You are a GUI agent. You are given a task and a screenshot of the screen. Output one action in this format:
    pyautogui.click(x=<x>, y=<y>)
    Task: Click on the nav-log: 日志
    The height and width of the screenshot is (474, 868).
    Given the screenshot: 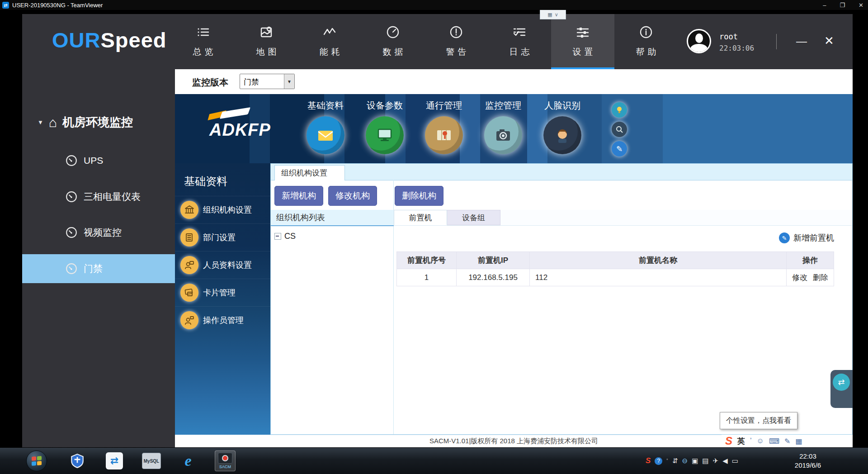 What is the action you would take?
    pyautogui.click(x=519, y=42)
    